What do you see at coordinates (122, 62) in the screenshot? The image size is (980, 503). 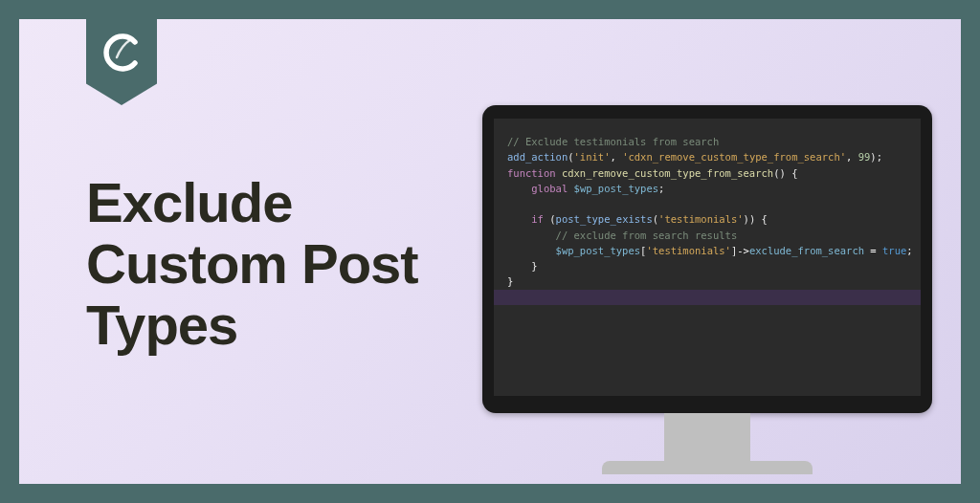 I see `brand-badge` at bounding box center [122, 62].